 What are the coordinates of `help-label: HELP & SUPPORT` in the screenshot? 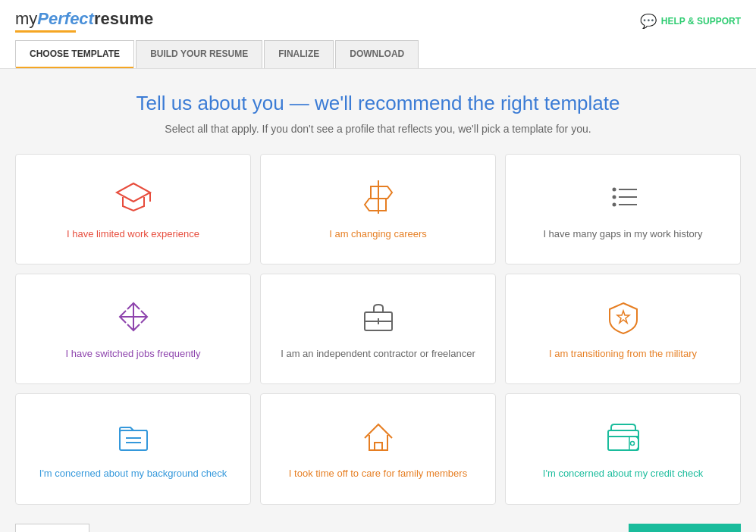 It's located at (701, 21).